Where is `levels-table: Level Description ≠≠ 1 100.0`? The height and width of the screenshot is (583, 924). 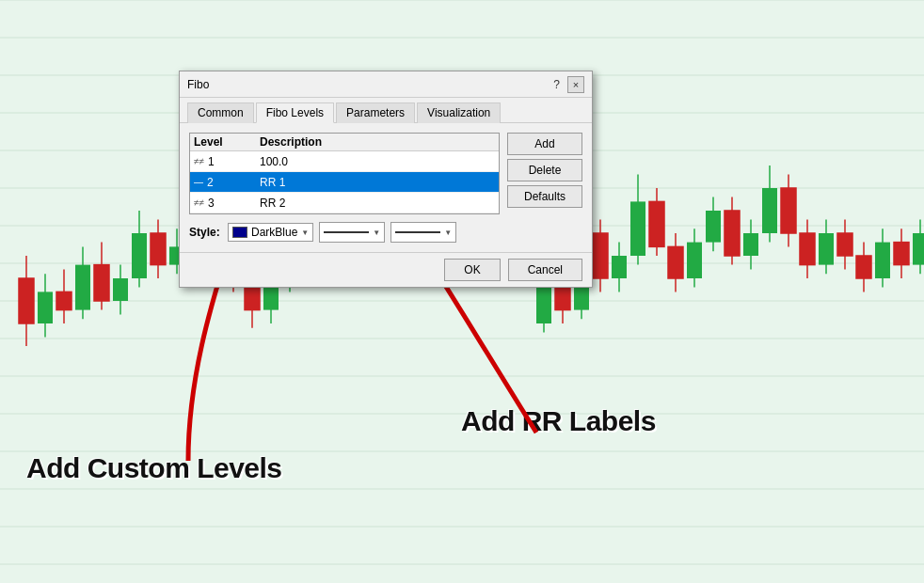 levels-table: Level Description ≠≠ 1 100.0 is located at coordinates (344, 173).